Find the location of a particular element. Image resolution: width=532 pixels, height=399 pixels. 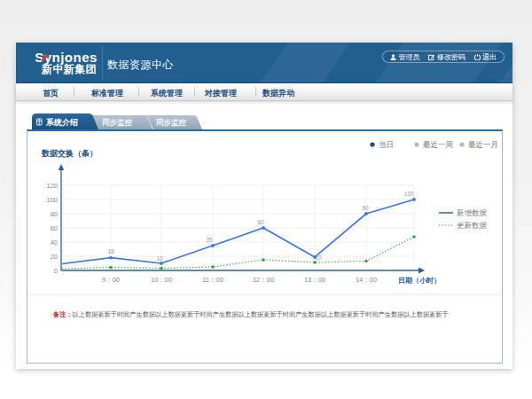

svg-text: 13：00 is located at coordinates (315, 280).